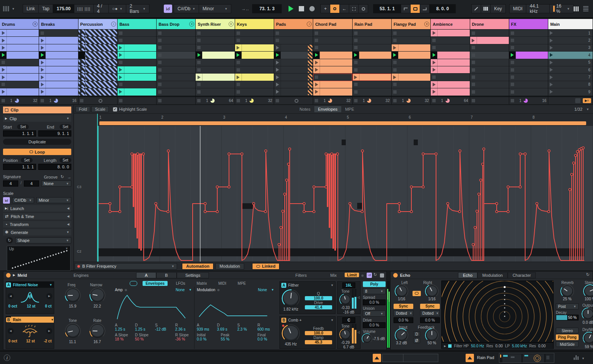 Image resolution: width=593 pixels, height=364 pixels. Describe the element at coordinates (588, 338) in the screenshot. I see `dry-wet-knob` at that location.